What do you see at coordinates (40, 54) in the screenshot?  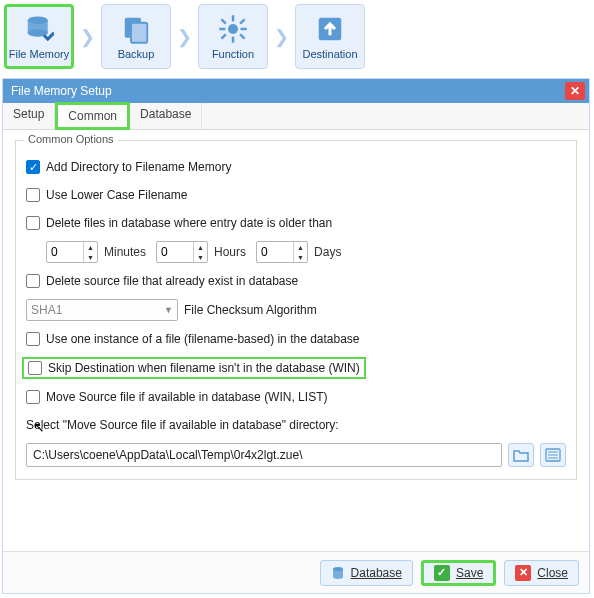 I see `step-label: File Memory` at bounding box center [40, 54].